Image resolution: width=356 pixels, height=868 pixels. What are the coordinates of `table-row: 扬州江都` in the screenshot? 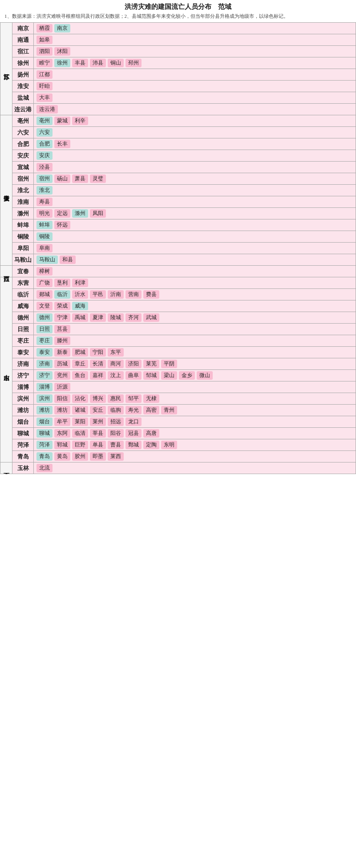 It's located at (178, 75).